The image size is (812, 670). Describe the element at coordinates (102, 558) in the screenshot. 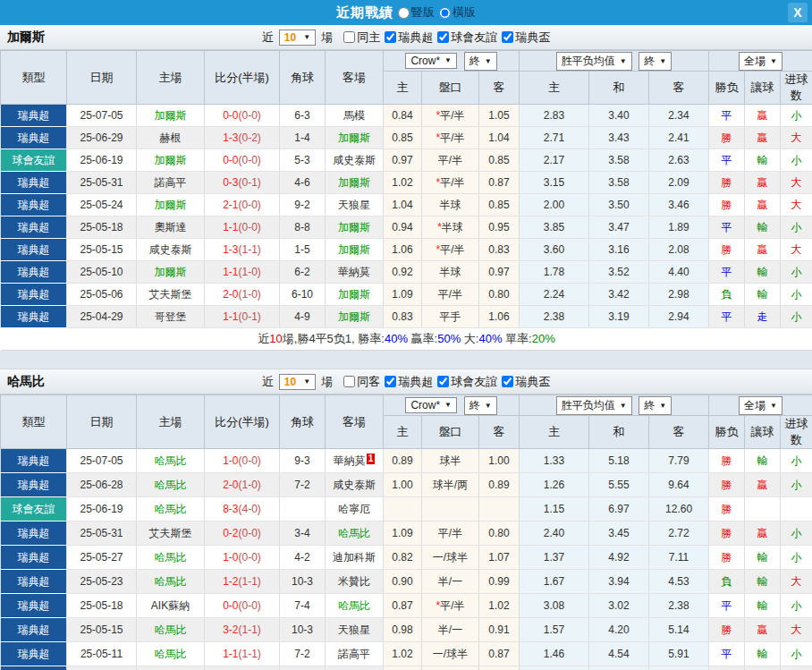

I see `match-date: 25-05-27` at that location.